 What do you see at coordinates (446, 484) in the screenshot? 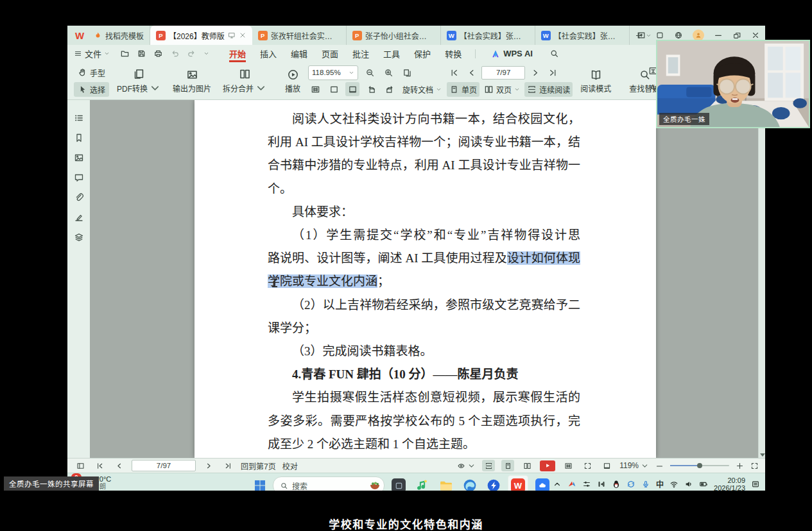
I see `taskbar-app-explorer` at bounding box center [446, 484].